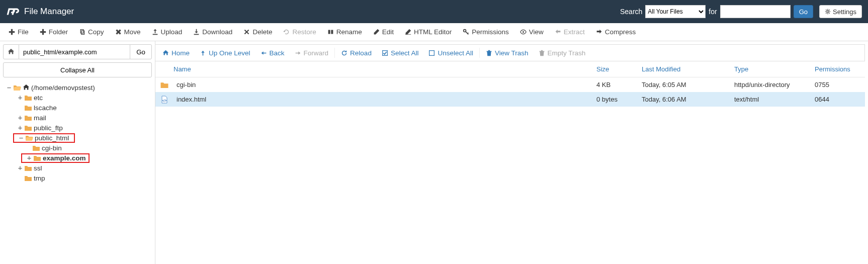 Image resolution: width=868 pixels, height=264 pixels. I want to click on plus-icon, so click(43, 32).